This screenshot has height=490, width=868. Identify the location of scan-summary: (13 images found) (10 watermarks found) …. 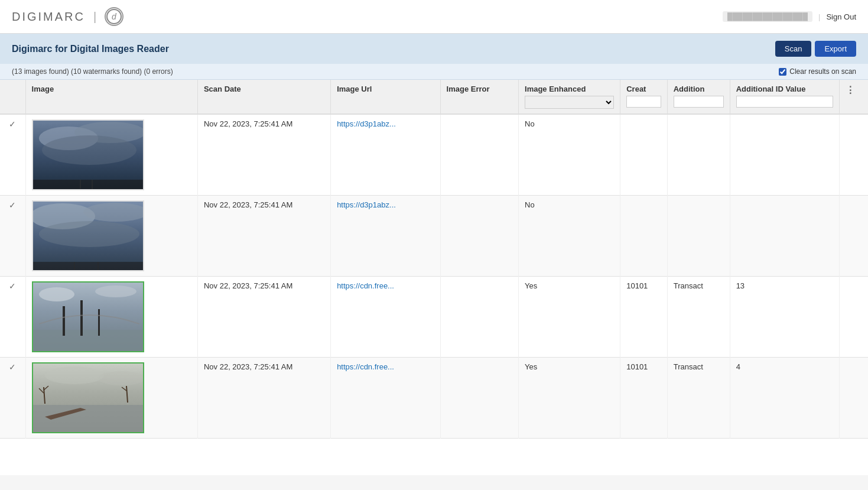
(92, 72).